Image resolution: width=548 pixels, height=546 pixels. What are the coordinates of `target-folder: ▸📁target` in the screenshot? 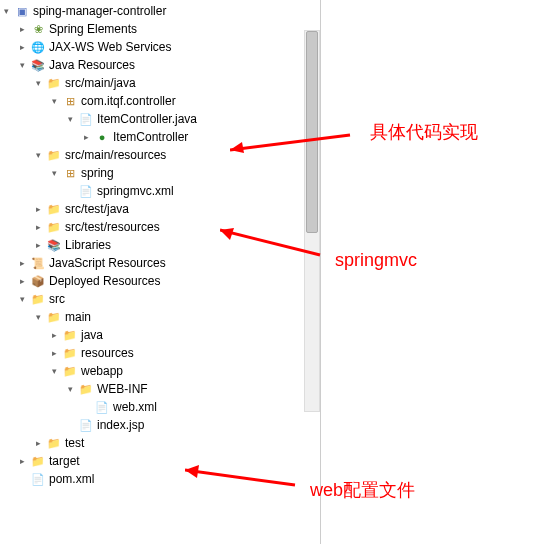 It's located at (160, 461).